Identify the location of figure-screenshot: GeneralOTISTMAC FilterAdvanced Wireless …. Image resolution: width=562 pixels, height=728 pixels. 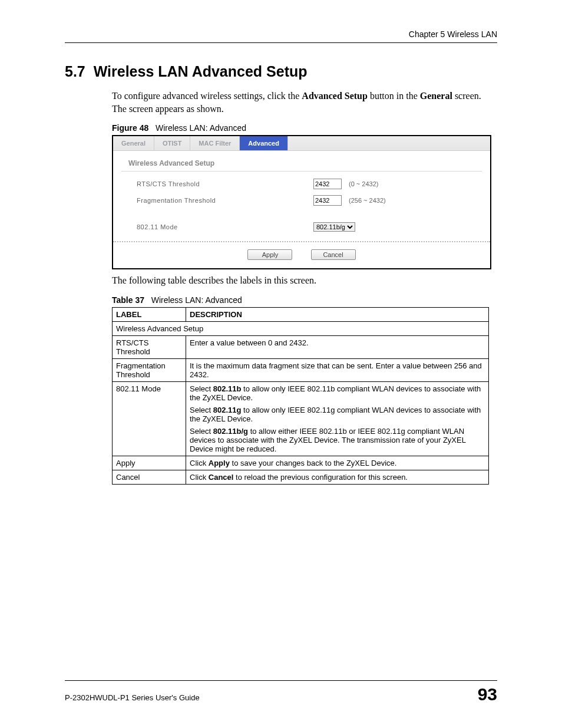
(302, 202).